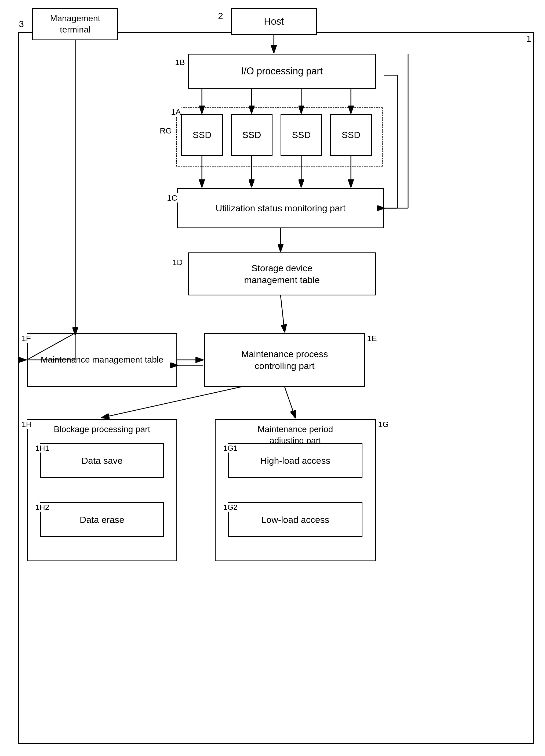 The image size is (545, 756). What do you see at coordinates (231, 448) in the screenshot?
I see `label-1g1: 1G1` at bounding box center [231, 448].